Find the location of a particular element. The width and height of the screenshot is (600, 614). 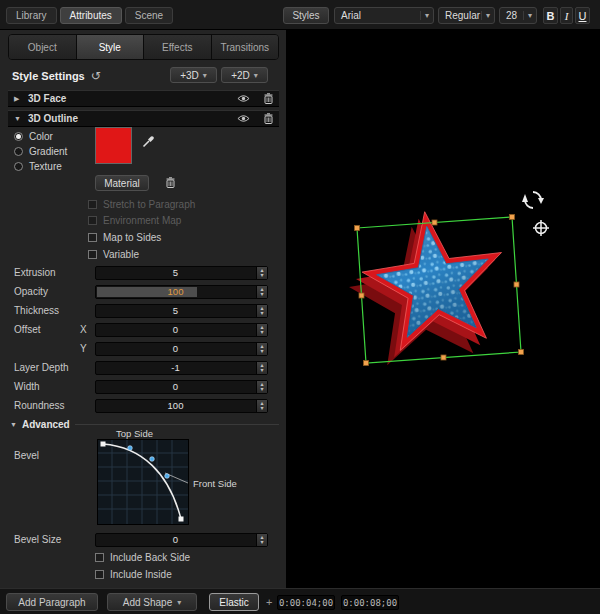

layer-3d-outline: ▼ 3D Outline is located at coordinates (144, 118).